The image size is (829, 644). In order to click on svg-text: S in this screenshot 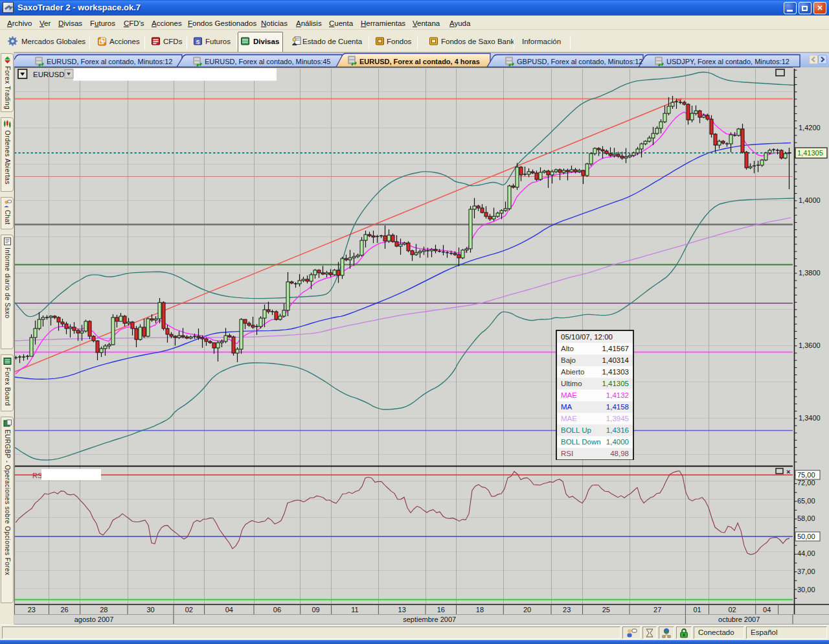, I will do `click(198, 42)`.